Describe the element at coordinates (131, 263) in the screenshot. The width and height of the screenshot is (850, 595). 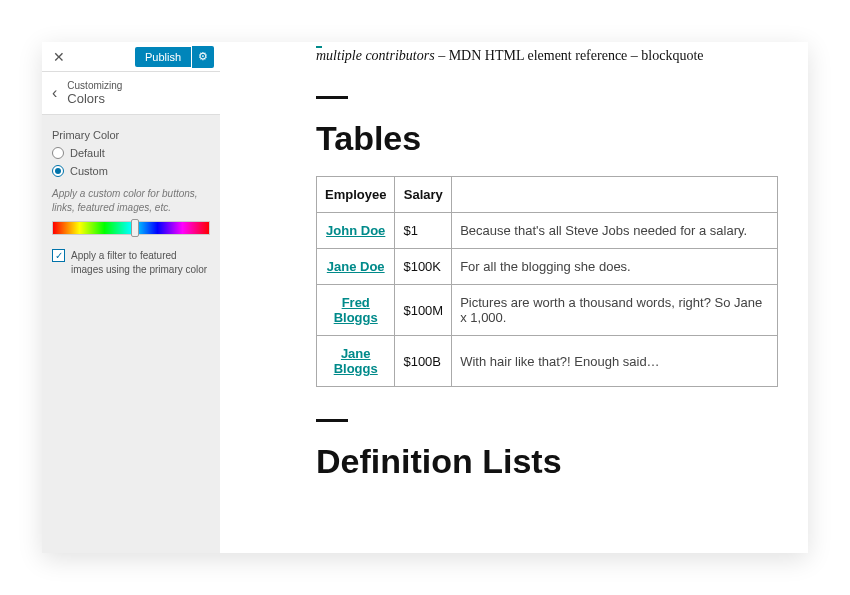
I see `filter-checkbox-row: ✓ Apply a filter to featured images usin…` at that location.